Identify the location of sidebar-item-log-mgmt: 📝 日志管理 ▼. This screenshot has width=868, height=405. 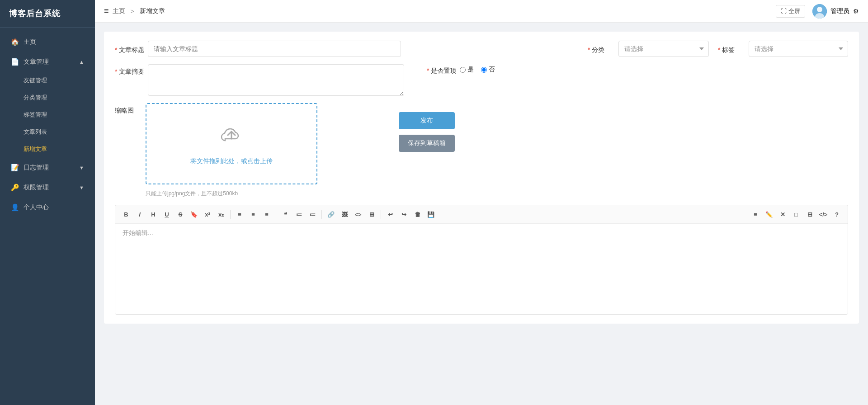
(47, 168).